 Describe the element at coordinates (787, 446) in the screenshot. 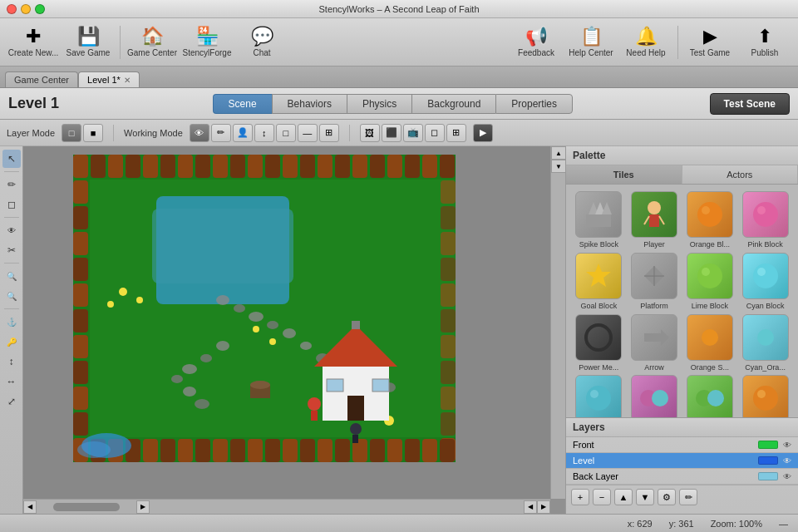

I see `layer-front-visibility: 👁` at that location.